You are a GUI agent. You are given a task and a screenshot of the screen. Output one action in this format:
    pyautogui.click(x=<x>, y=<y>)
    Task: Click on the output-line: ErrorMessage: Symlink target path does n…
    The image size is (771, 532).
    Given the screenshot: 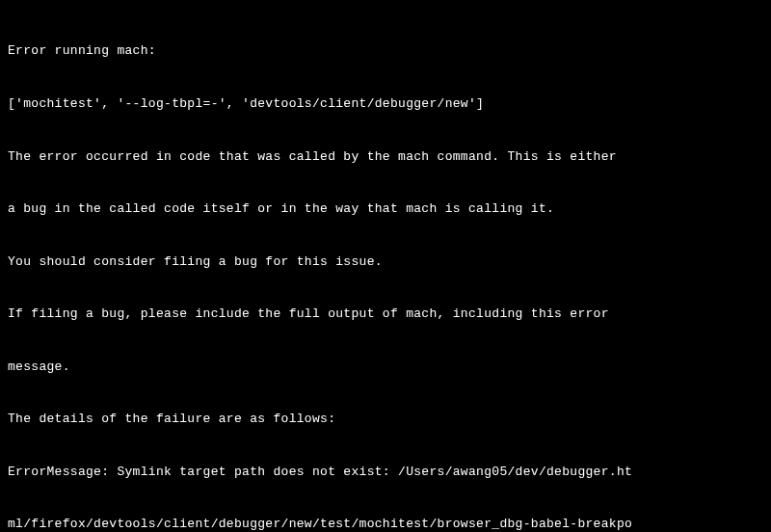 What is the action you would take?
    pyautogui.click(x=386, y=472)
    